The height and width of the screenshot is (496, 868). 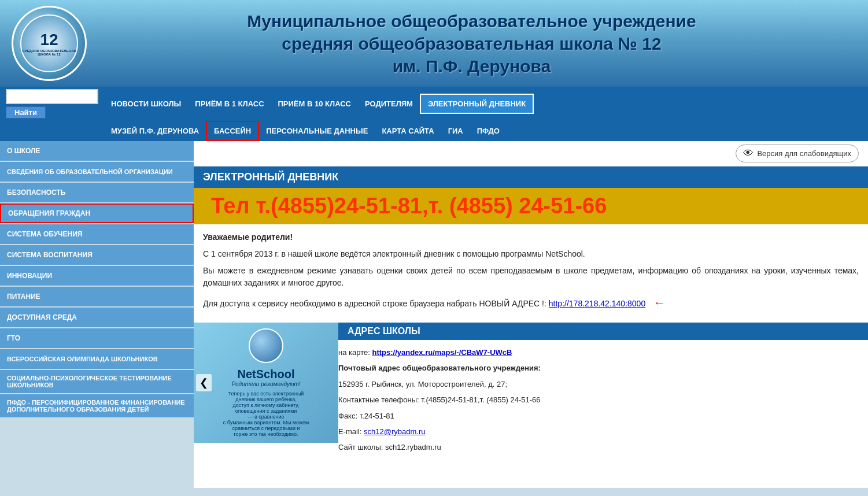 I want to click on sidebar-item-gto: ГТО, so click(x=97, y=338).